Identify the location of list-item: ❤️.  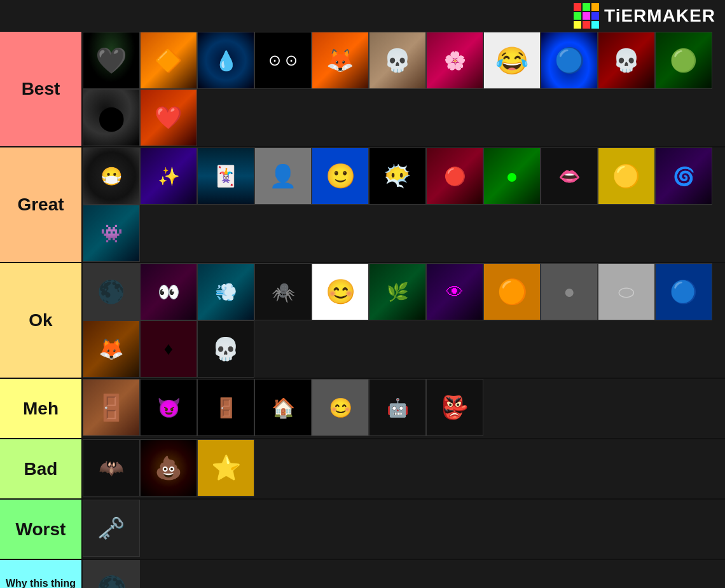
(169, 118).